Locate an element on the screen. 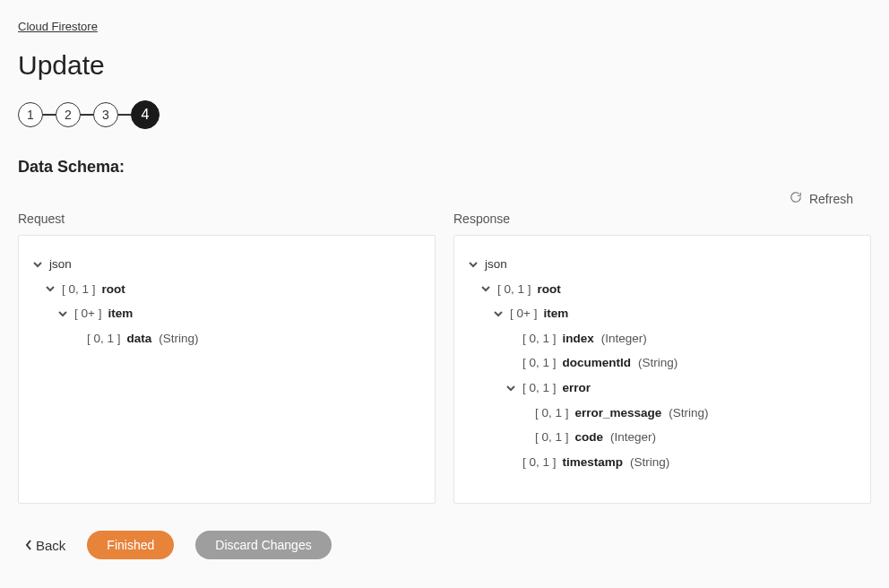  tree-node-documentid: [ 0, 1 ] documentId (String) is located at coordinates (662, 363).